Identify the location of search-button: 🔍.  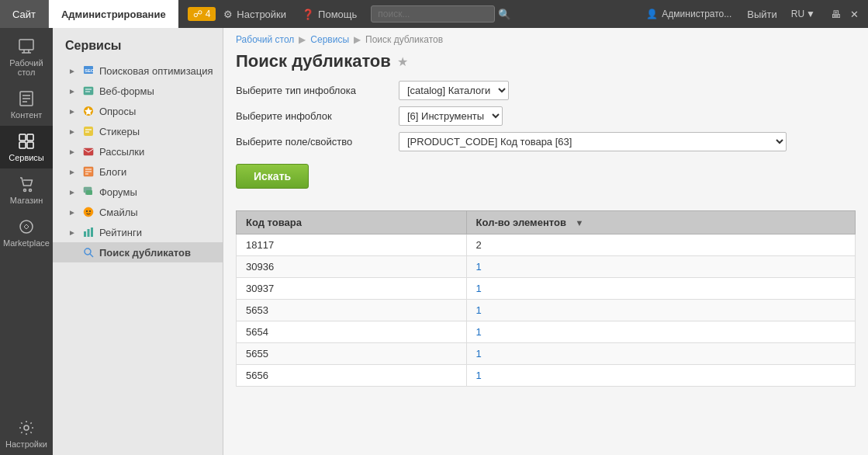
(504, 14).